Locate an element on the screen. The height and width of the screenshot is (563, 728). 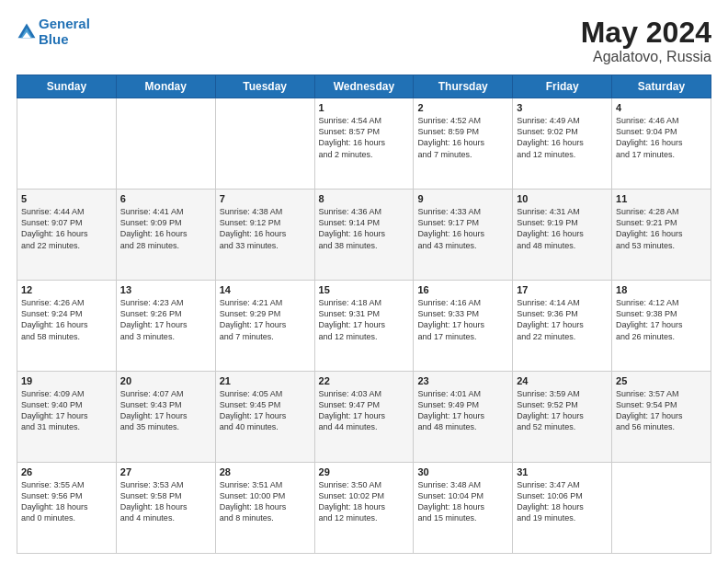
day-number: 18 is located at coordinates (662, 290).